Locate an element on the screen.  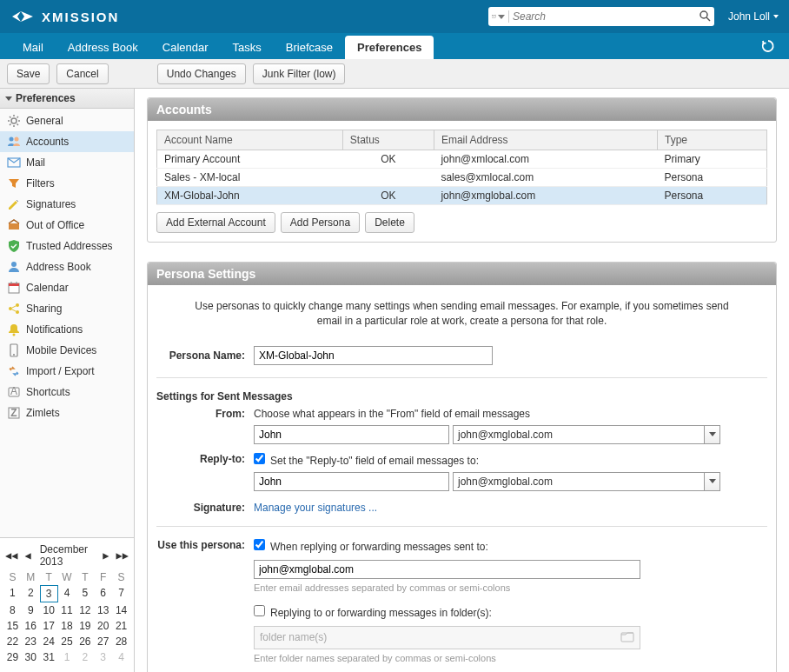
manage-signatures-link: Manage your signatures ... is located at coordinates (315, 508).